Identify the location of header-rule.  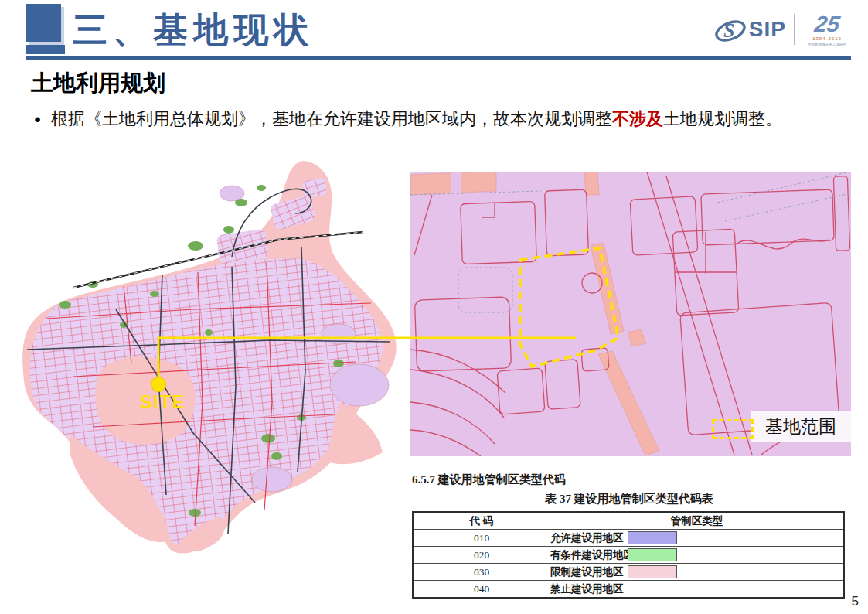
(438, 58).